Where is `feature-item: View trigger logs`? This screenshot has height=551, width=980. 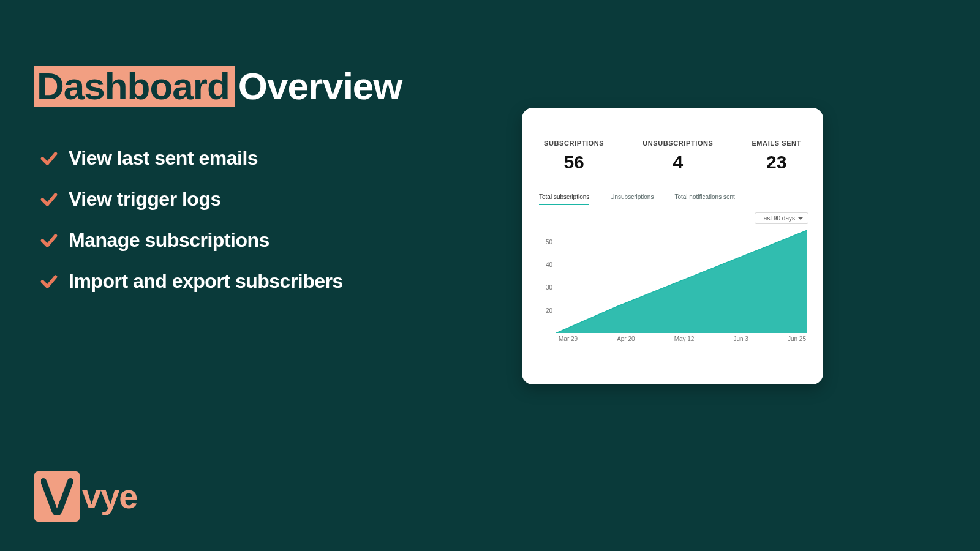
feature-item: View trigger logs is located at coordinates (191, 200).